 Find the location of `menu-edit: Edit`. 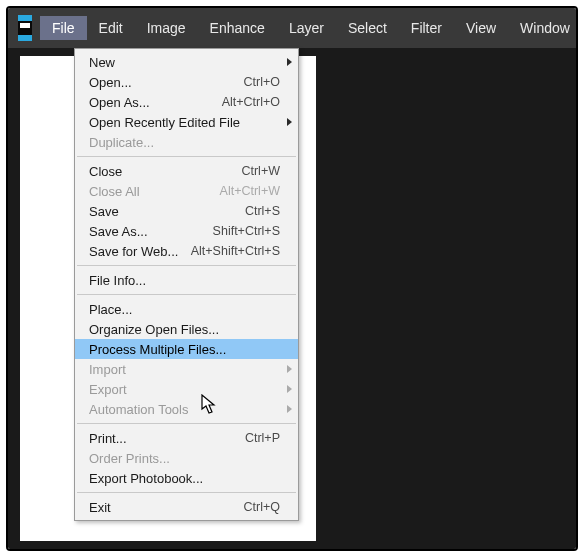

menu-edit: Edit is located at coordinates (111, 28).